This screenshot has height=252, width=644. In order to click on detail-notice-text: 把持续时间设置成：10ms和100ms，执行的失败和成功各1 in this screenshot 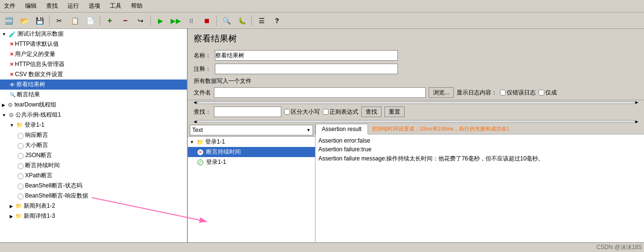, I will do `click(441, 129)`.